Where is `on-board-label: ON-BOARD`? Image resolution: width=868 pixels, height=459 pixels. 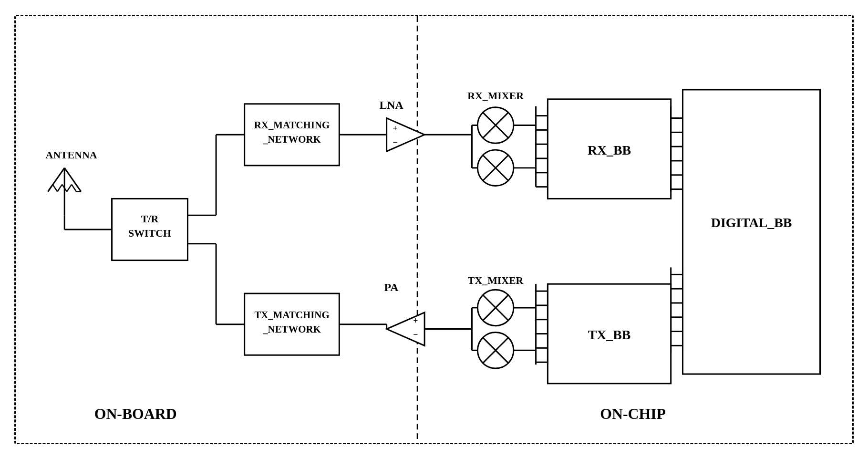
on-board-label: ON-BOARD is located at coordinates (135, 414).